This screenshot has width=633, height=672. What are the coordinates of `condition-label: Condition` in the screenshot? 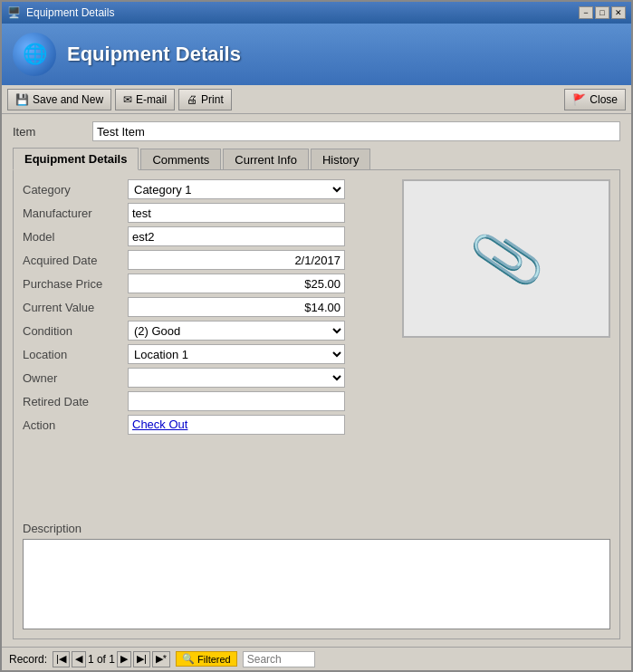 It's located at (72, 331).